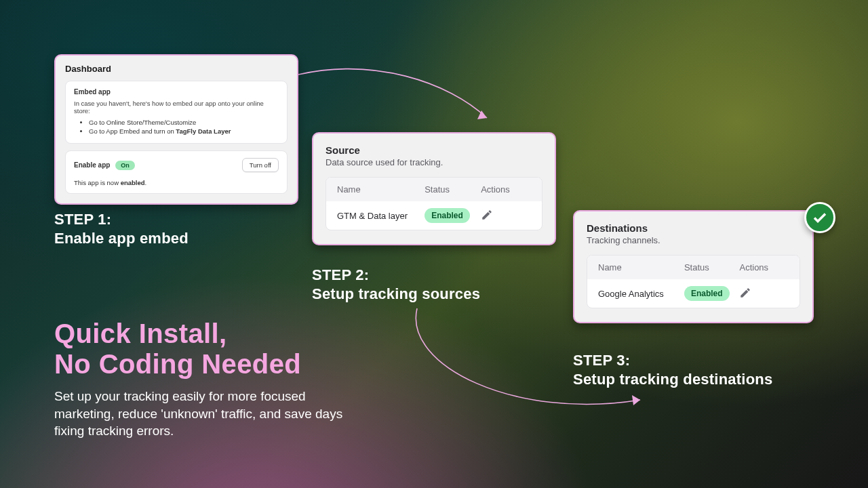 The width and height of the screenshot is (868, 488). What do you see at coordinates (184, 131) in the screenshot?
I see `embed-step-2: Go to App Embed and turn on TagFly Data …` at bounding box center [184, 131].